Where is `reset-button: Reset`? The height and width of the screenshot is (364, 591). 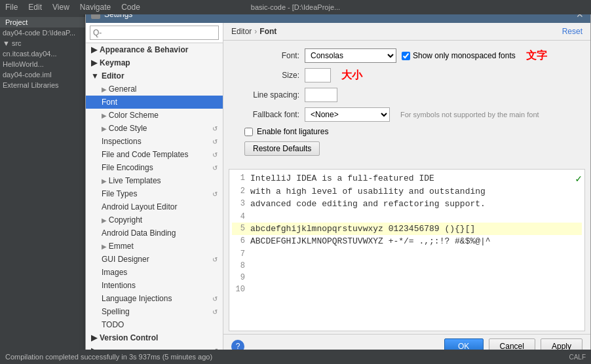 reset-button: Reset is located at coordinates (573, 31).